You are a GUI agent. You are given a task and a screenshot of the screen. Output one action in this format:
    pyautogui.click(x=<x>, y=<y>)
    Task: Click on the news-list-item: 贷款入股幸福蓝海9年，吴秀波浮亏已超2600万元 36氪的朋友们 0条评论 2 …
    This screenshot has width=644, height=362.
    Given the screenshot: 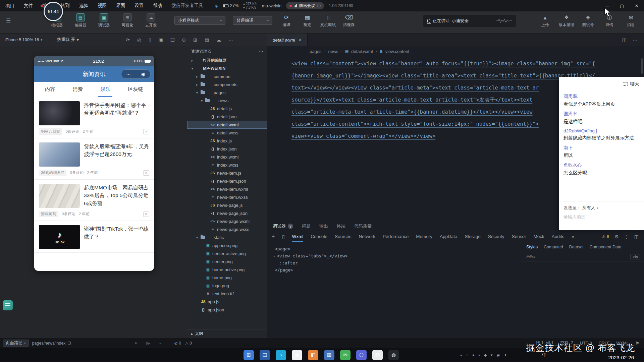 What is the action you would take?
    pyautogui.click(x=94, y=159)
    